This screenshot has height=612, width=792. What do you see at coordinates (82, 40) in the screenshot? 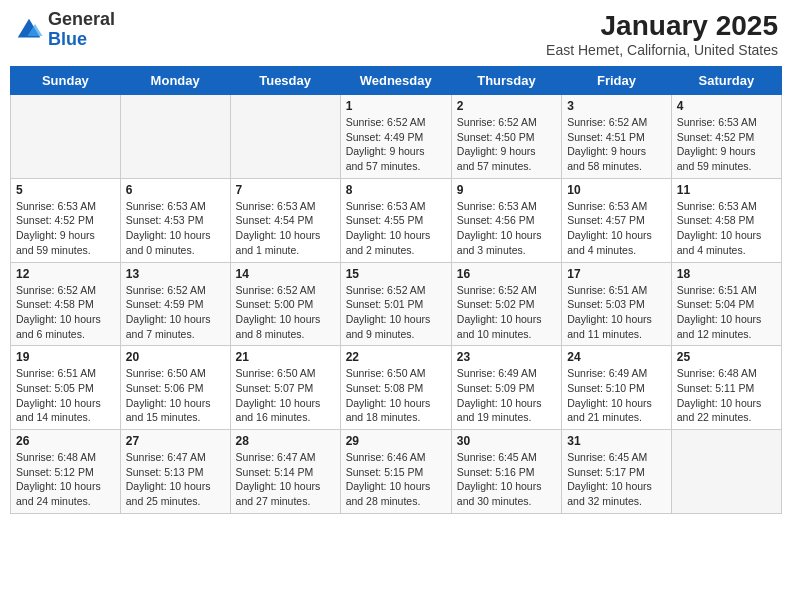
I see `logo-blue-text: Blue` at bounding box center [82, 40].